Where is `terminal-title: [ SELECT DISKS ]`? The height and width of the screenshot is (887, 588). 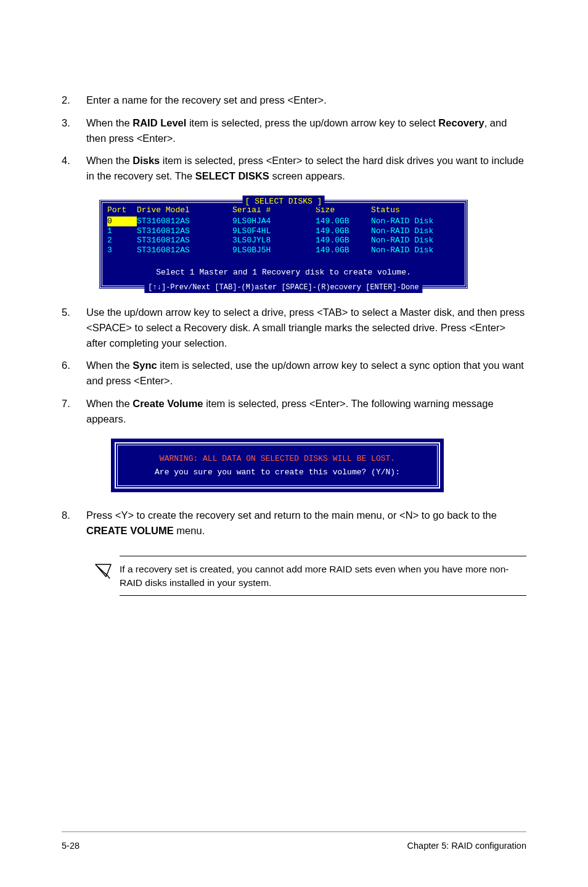
terminal-title: [ SELECT DISKS ] is located at coordinates (284, 202).